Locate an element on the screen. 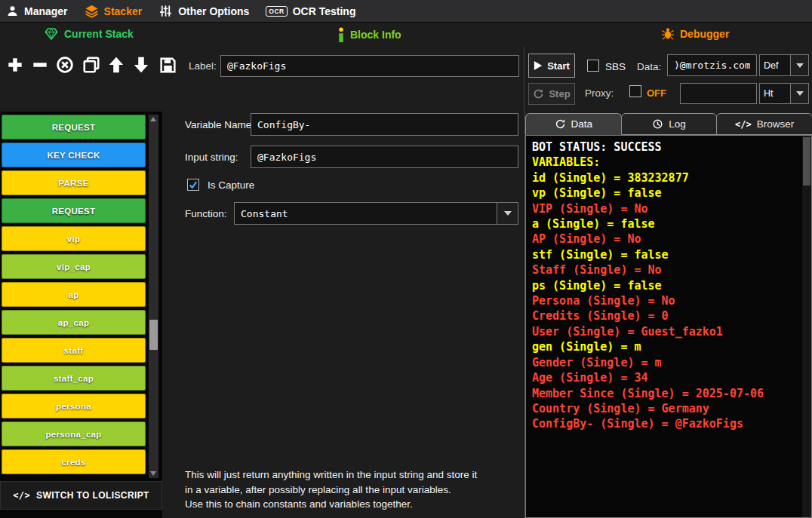 The width and height of the screenshot is (812, 518). scroll-down-icon is located at coordinates (153, 474).